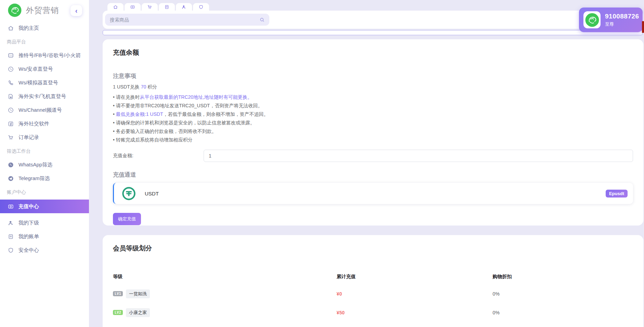  I want to click on sidebar-item-ws-channel: Ws/Channel频道号, so click(44, 110).